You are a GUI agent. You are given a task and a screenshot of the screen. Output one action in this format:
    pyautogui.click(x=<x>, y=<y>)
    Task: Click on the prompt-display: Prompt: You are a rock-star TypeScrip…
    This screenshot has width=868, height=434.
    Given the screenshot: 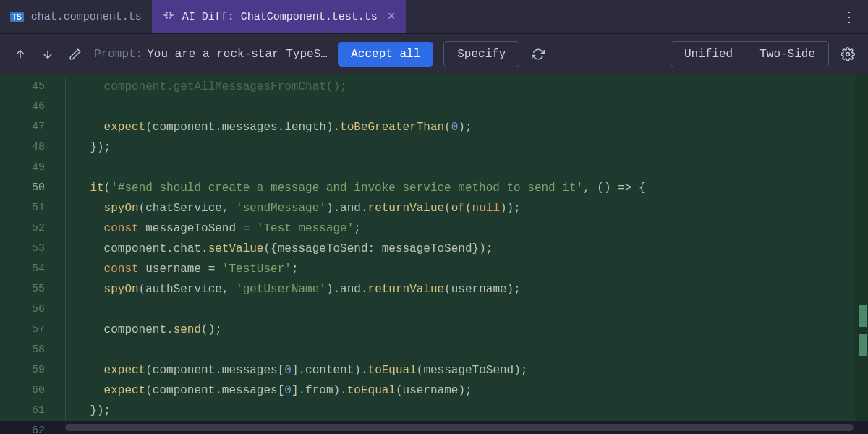 What is the action you would take?
    pyautogui.click(x=211, y=54)
    